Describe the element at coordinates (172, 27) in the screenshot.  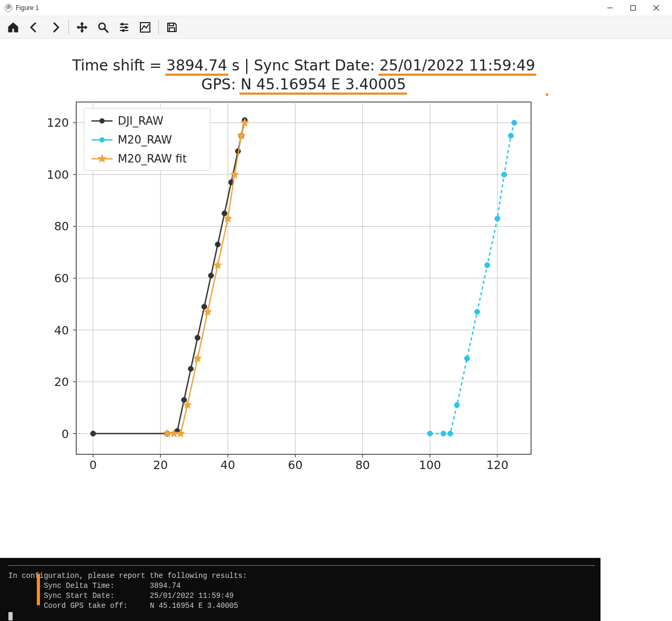
I see `save-figure-button` at that location.